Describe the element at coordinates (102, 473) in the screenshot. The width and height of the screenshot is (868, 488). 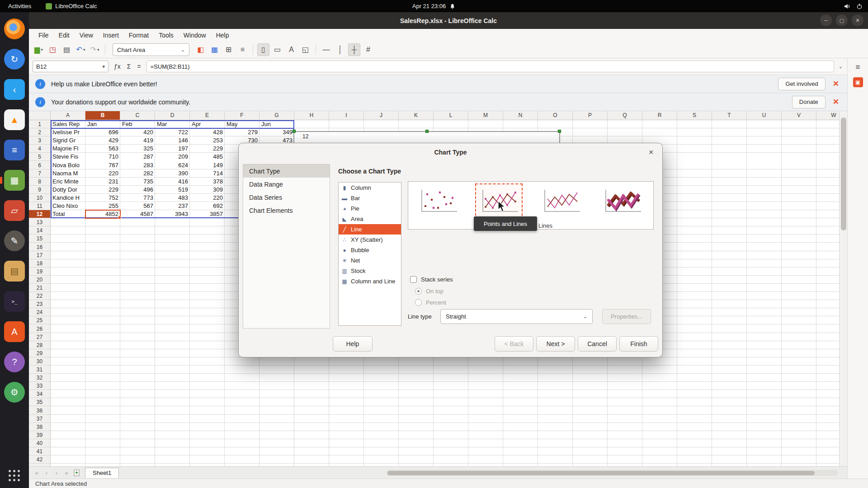
I see `sheet-tab-sheet1: Sheet1` at that location.